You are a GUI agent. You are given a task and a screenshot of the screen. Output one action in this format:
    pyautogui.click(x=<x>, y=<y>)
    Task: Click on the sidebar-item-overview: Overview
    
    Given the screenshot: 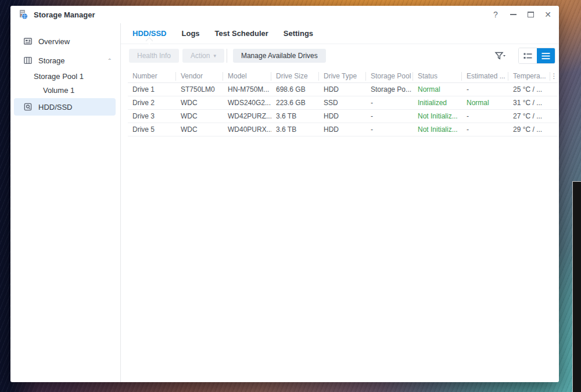 What is the action you would take?
    pyautogui.click(x=65, y=41)
    